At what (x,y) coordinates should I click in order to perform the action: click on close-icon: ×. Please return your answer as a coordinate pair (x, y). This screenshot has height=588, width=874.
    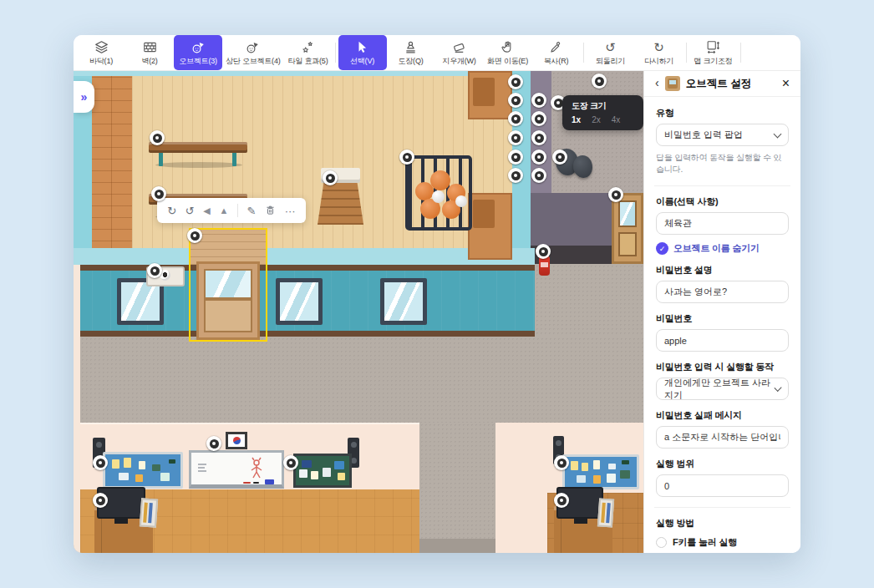
    Looking at the image, I should click on (785, 84).